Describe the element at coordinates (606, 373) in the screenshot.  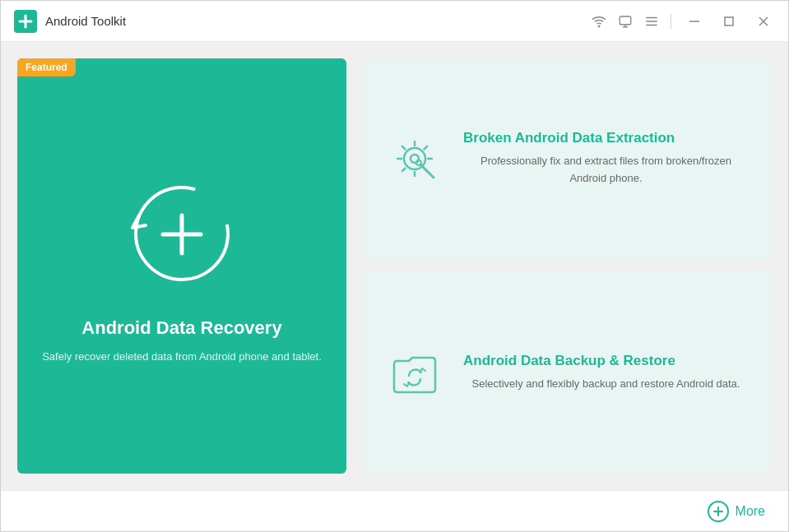
I see `backup-restore-text: Android Data Backup & Restore Selectivel…` at that location.